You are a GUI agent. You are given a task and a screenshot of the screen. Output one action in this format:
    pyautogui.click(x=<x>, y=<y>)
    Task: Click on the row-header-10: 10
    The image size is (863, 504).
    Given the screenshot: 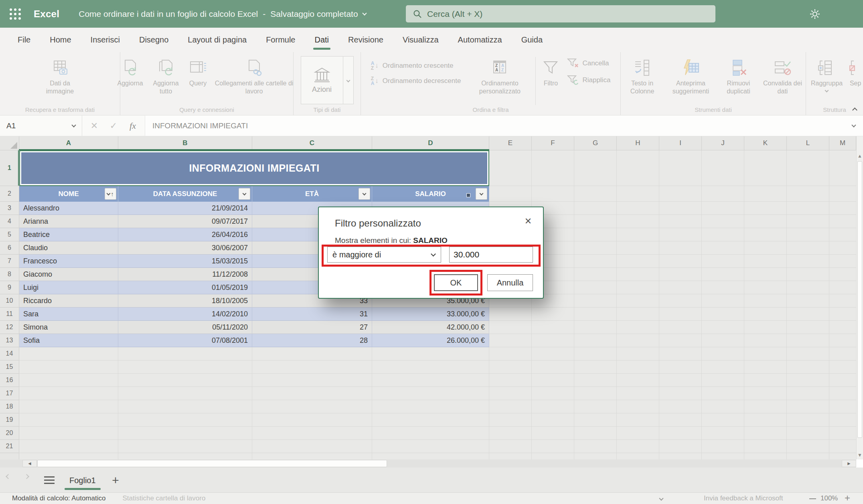 What is the action you would take?
    pyautogui.click(x=10, y=301)
    